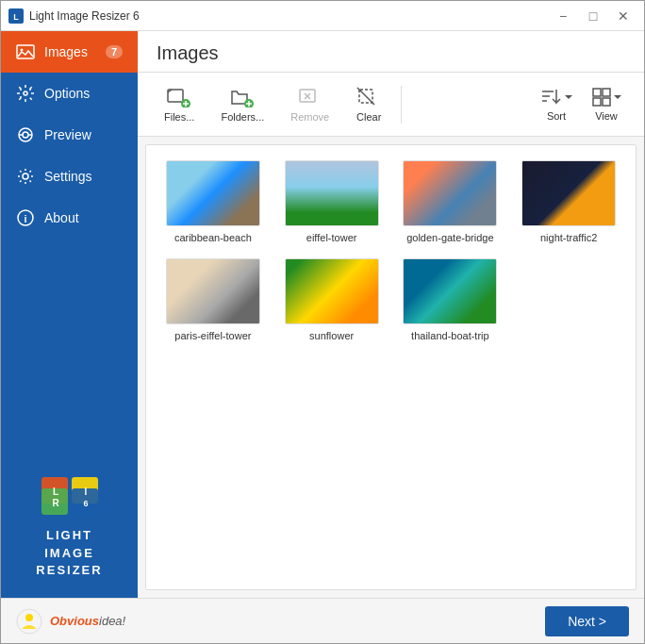 The width and height of the screenshot is (645, 644). I want to click on clear-icon, so click(369, 97).